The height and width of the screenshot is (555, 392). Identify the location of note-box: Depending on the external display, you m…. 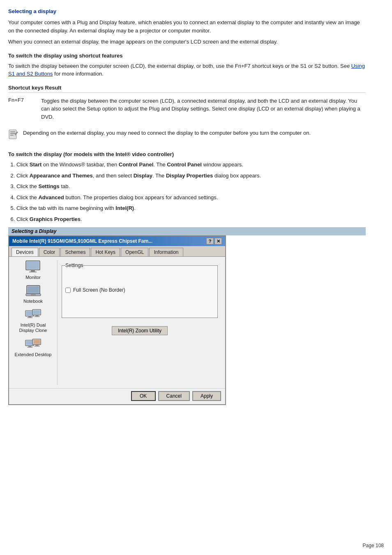
(187, 136).